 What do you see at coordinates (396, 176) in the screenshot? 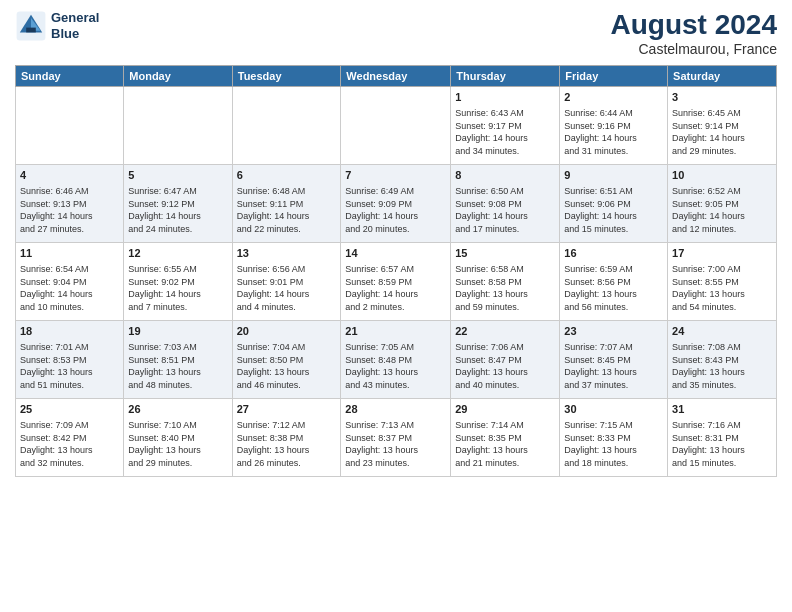
I see `day-number: 7` at bounding box center [396, 176].